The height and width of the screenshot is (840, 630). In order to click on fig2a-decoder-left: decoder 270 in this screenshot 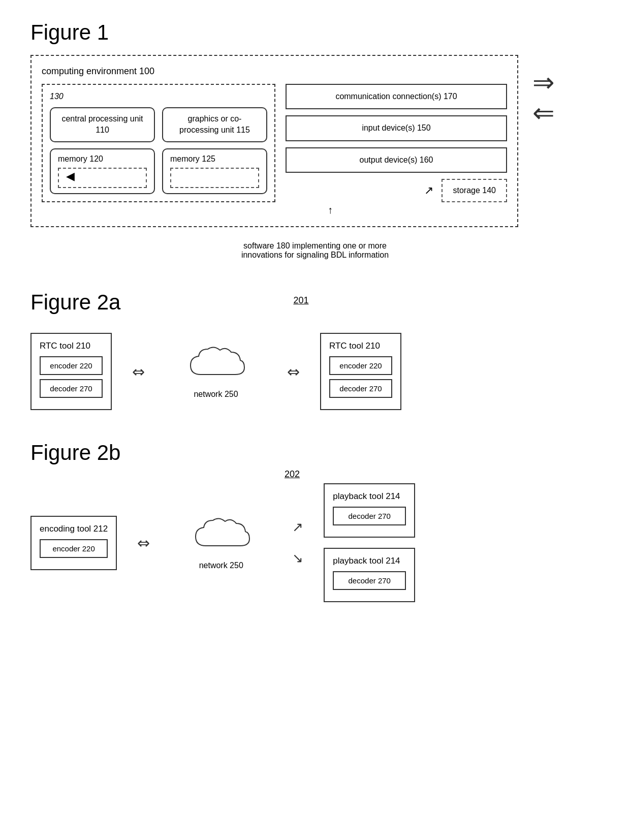, I will do `click(71, 388)`.